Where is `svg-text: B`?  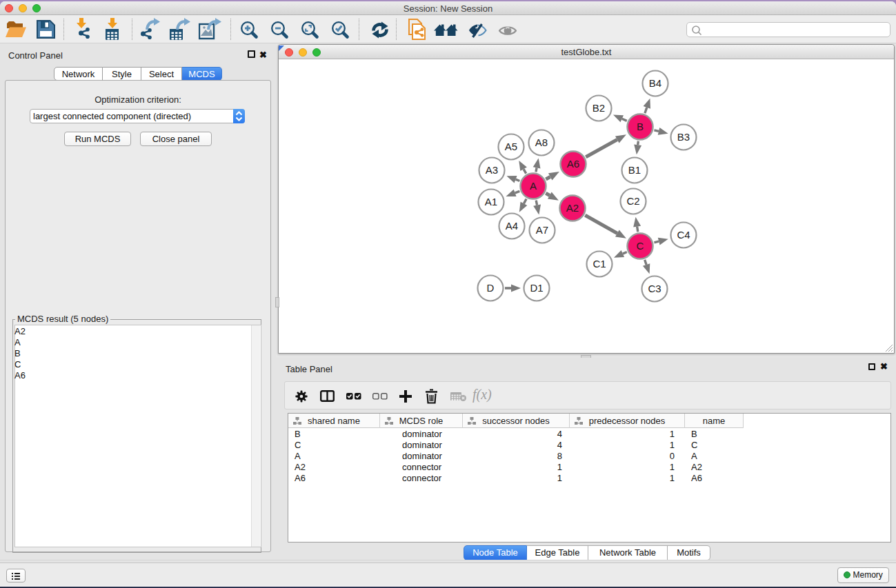 svg-text: B is located at coordinates (640, 127).